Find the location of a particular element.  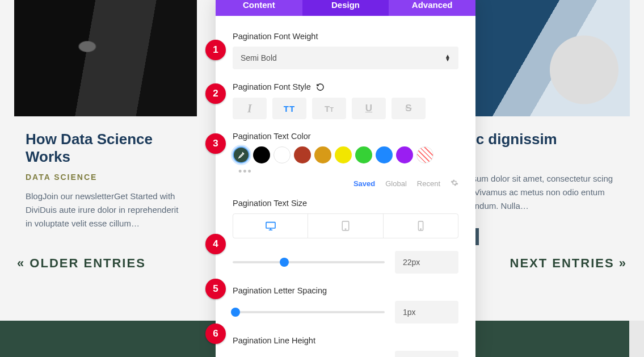

older-entries-link: « OLDER ENTRIES is located at coordinates (82, 263).